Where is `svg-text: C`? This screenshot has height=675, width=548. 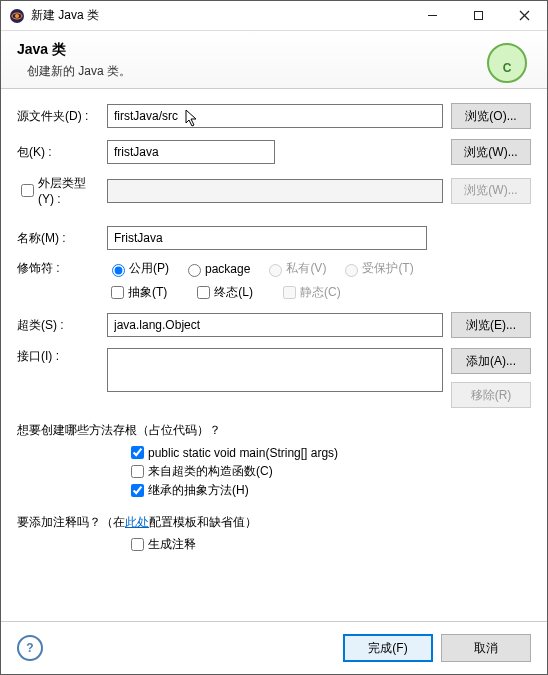
svg-text: C is located at coordinates (508, 68).